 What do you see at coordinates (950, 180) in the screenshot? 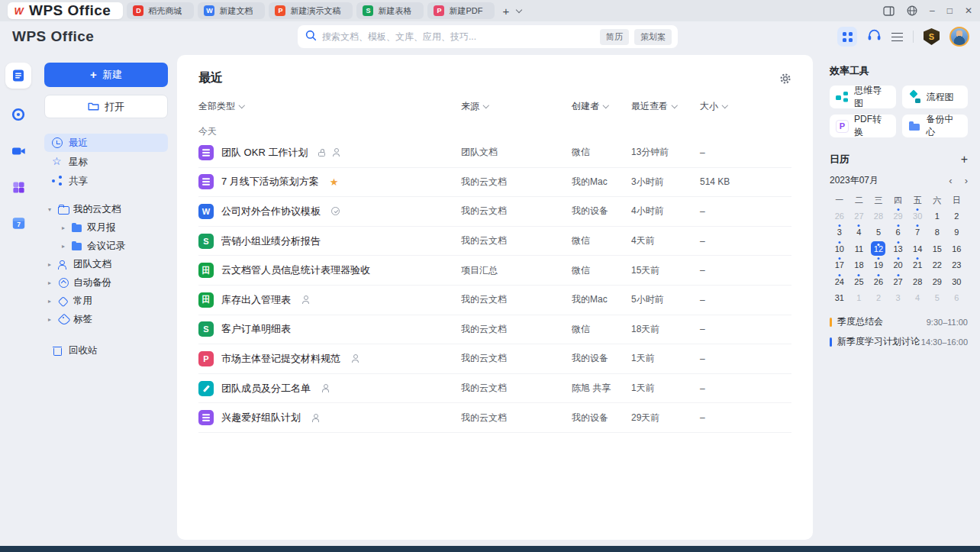
I see `calendar-prev-button: ‹` at bounding box center [950, 180].